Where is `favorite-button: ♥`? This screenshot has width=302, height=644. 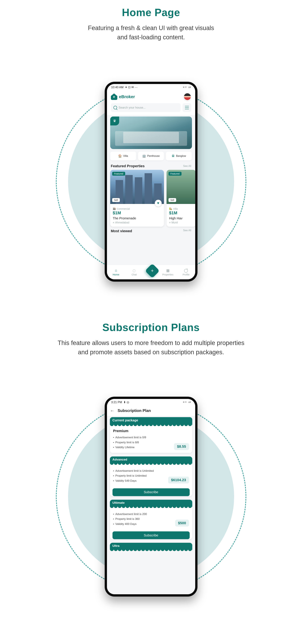 favorite-button: ♥ is located at coordinates (158, 203).